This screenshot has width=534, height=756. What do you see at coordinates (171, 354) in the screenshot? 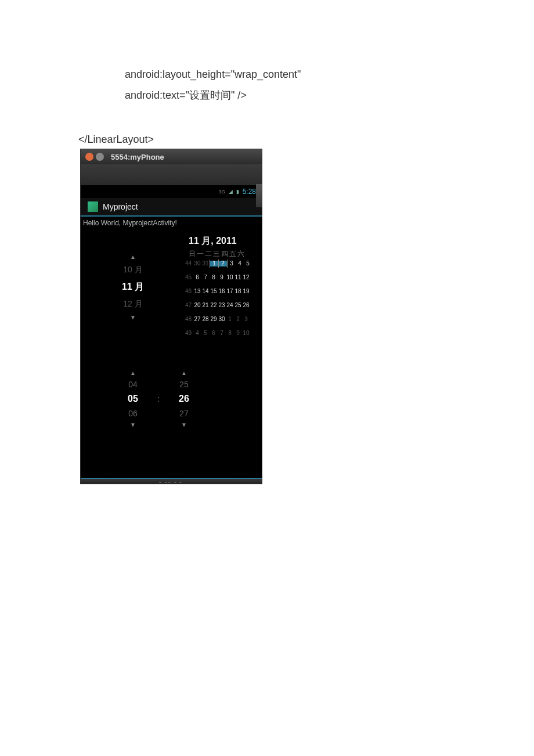
I see `app-content: 11 月, 2011 日一二三四五六 10 月 11 月 12 月 443031…` at bounding box center [171, 354].